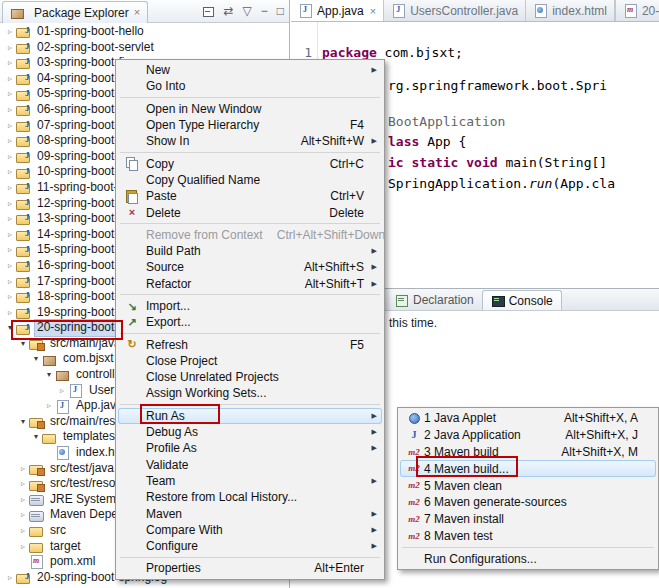 The height and width of the screenshot is (588, 659). Describe the element at coordinates (250, 180) in the screenshot. I see `menu-item-copy-qualified-name: Copy Qualified Name` at that location.